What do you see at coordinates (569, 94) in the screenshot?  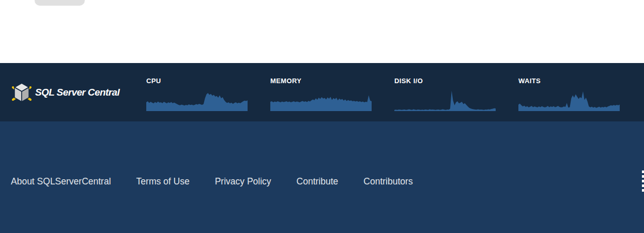 I see `monitor-waits: WAITS` at bounding box center [569, 94].